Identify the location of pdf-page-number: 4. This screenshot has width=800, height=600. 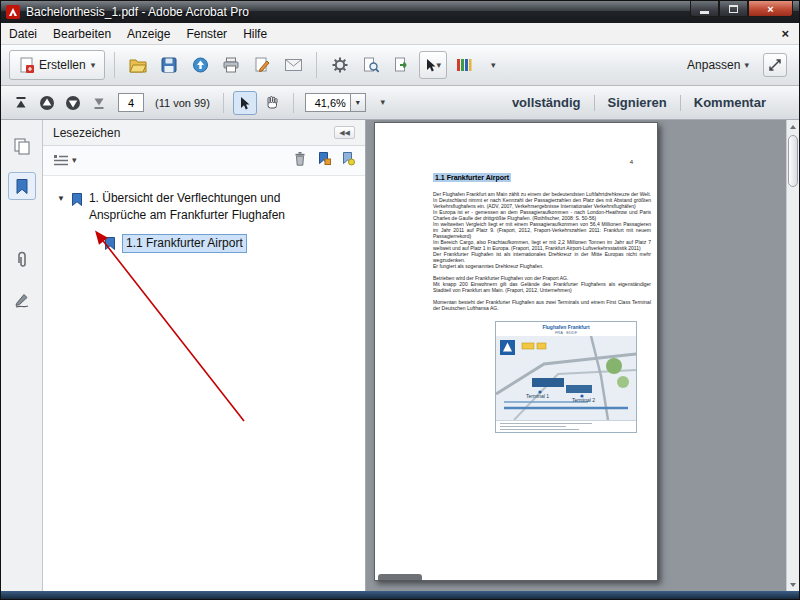
(632, 162).